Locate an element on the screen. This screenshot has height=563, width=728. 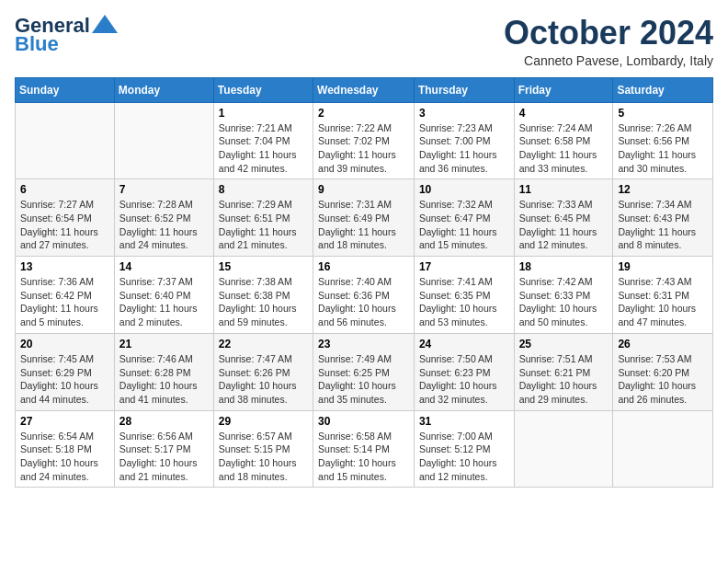
day-info: Sunrise: 7:50 AM Sunset: 6:23 PM Dayligh… is located at coordinates (464, 379).